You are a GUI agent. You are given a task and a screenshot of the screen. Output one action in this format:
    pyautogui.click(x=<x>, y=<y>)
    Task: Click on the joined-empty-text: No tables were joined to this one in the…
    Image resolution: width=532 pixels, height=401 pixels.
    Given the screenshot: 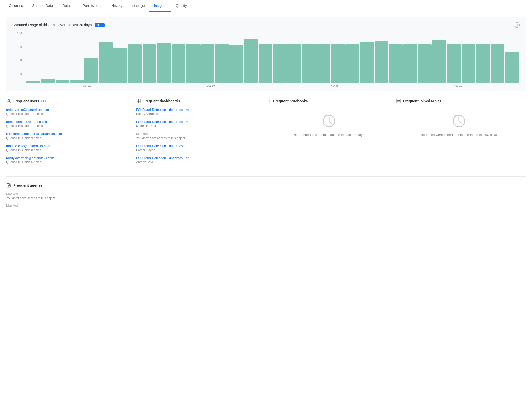 What is the action you would take?
    pyautogui.click(x=459, y=135)
    